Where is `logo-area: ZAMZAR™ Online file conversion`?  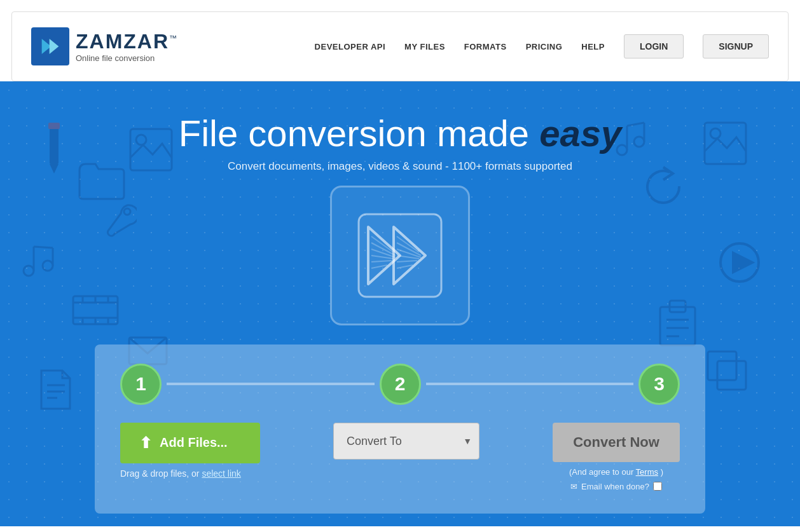
logo-area: ZAMZAR™ Online file conversion is located at coordinates (104, 46).